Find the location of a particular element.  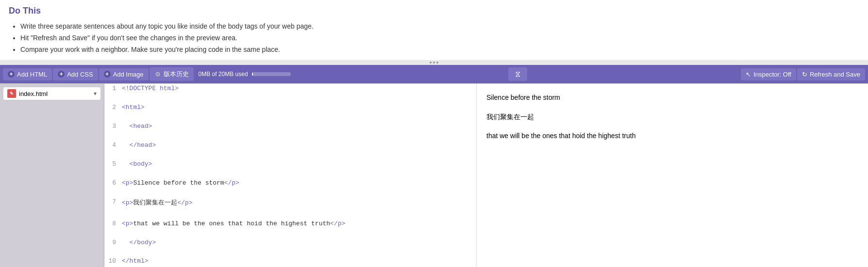

link-icon: ⧖ is located at coordinates (517, 74).